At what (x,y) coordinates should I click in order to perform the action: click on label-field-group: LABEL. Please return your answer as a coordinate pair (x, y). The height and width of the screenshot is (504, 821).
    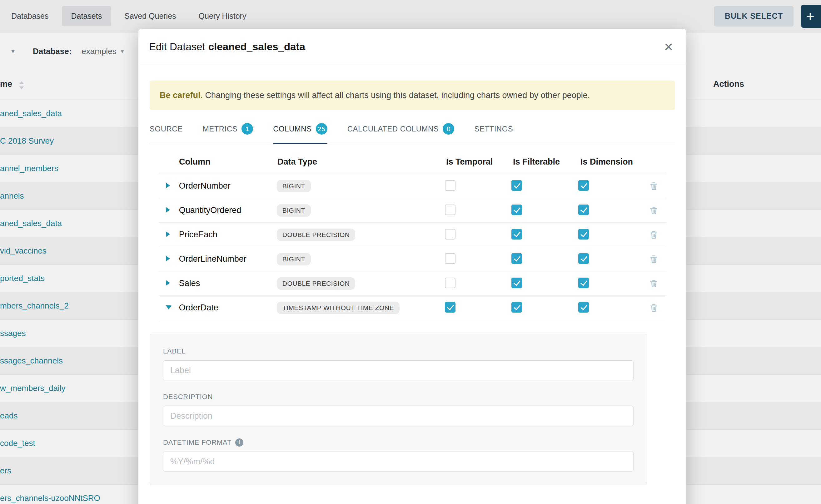
    Looking at the image, I should click on (398, 364).